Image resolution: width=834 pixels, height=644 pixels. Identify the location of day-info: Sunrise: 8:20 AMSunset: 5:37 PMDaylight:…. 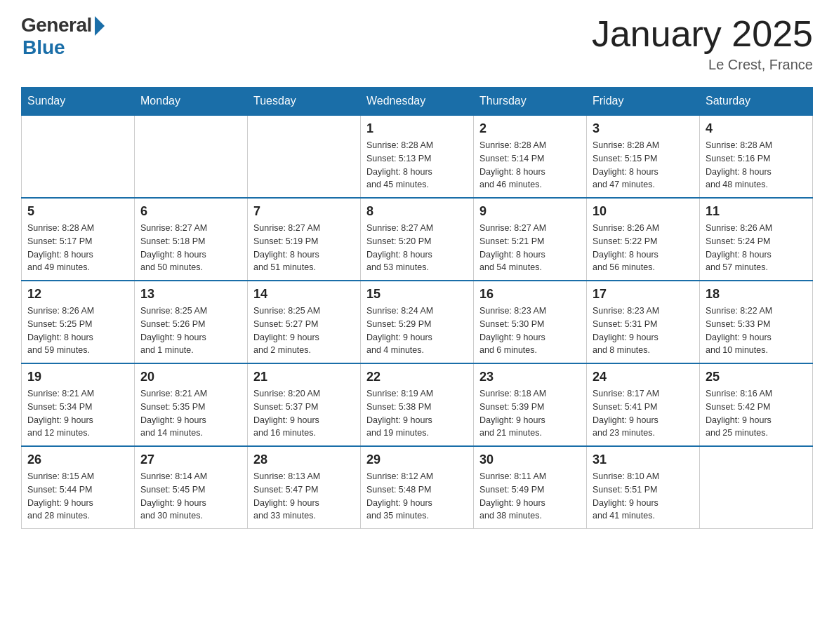
(304, 414).